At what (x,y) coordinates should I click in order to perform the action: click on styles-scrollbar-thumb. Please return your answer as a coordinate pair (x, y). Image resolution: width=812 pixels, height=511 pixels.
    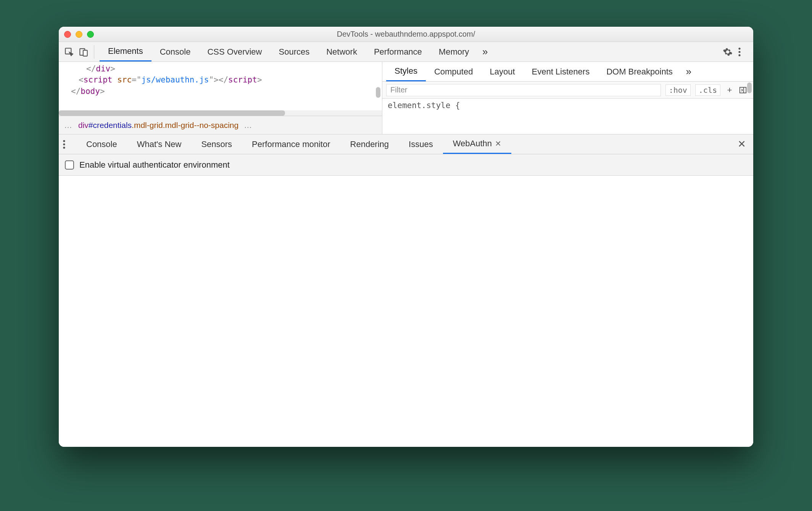
    Looking at the image, I should click on (749, 88).